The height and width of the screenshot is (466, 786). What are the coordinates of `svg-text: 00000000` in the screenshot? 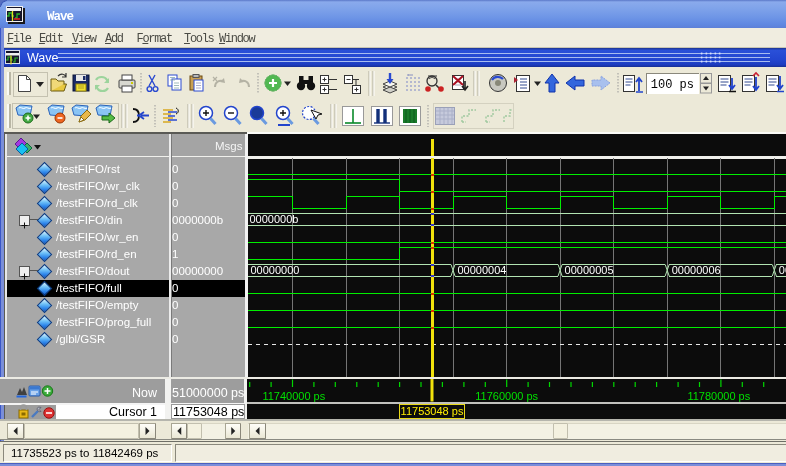 It's located at (276, 270).